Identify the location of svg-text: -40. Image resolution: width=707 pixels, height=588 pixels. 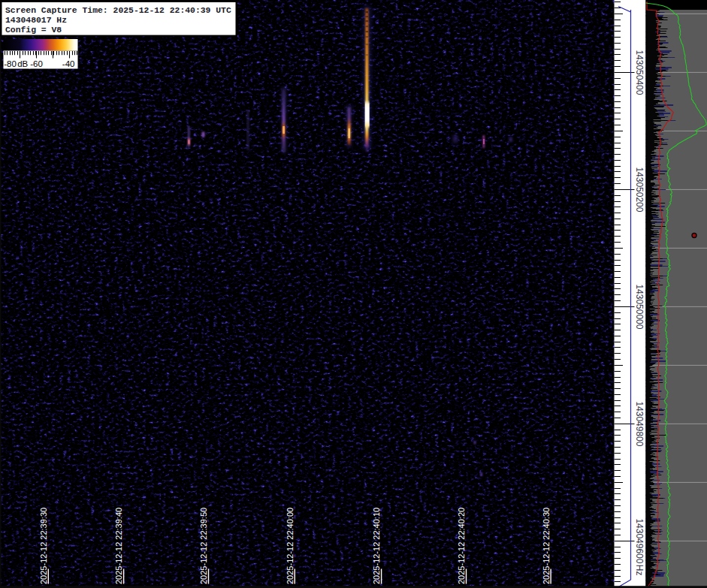
(69, 64).